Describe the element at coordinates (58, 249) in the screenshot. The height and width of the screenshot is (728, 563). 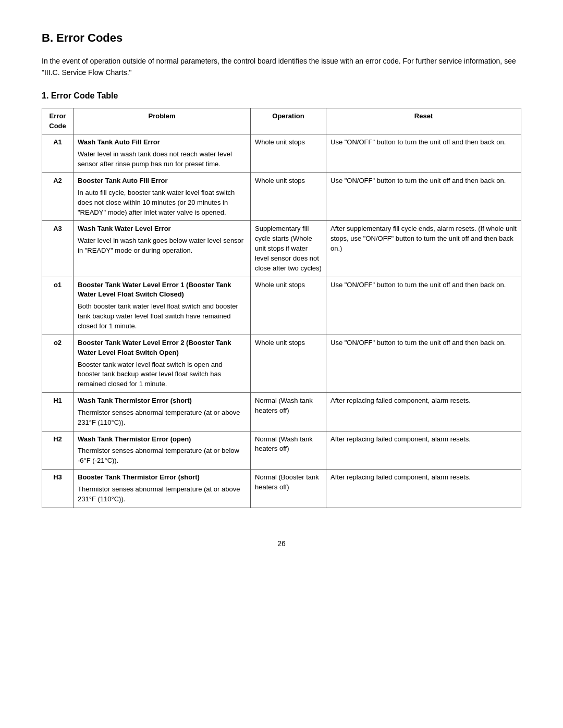
I see `table-row-code: A3` at that location.